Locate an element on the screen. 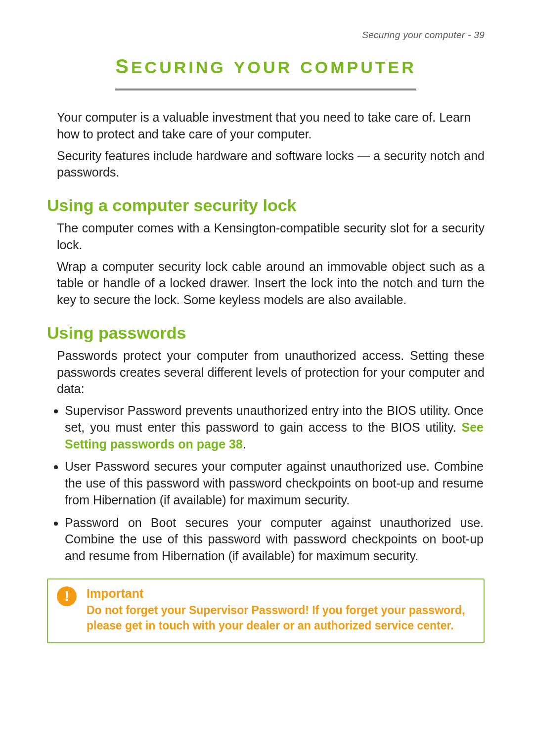 The image size is (534, 756). callout-title: Important is located at coordinates (280, 593).